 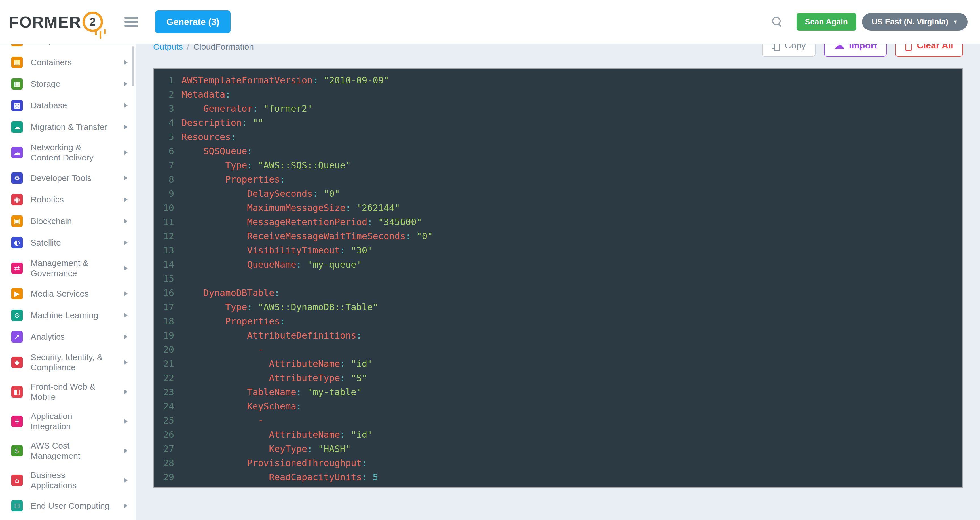 What do you see at coordinates (68, 392) in the screenshot?
I see `sidebar-item-front-end-web-mobile: ◧Front-end Web & Mobile` at bounding box center [68, 392].